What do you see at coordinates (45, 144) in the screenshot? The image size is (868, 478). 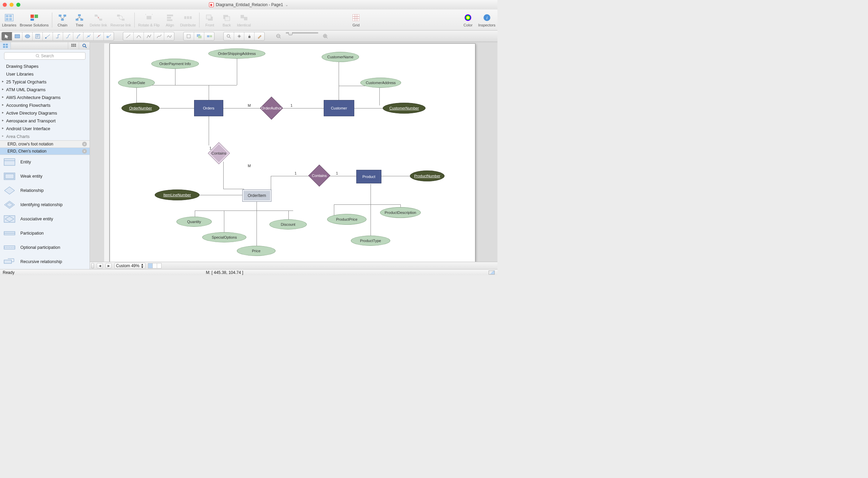 I see `library-tab-crow: ERD, crow's foot notation ×` at bounding box center [45, 144].